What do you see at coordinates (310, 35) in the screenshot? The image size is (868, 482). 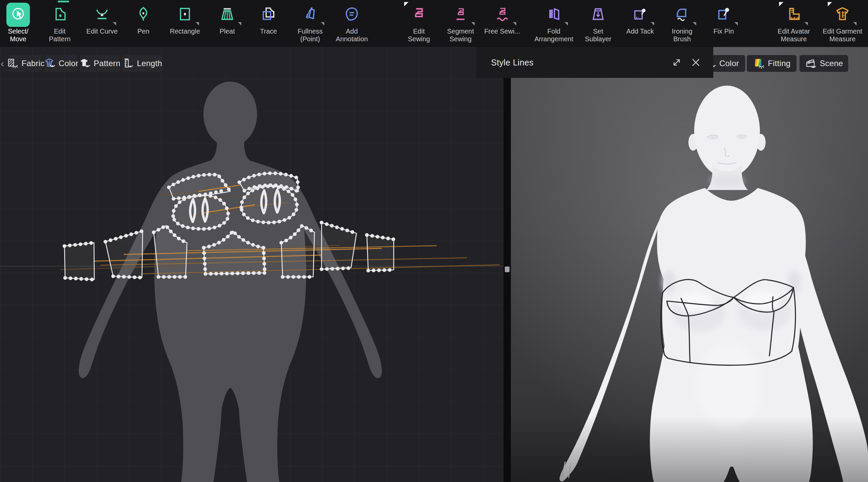 I see `tool-label: Fullness(Point)` at bounding box center [310, 35].